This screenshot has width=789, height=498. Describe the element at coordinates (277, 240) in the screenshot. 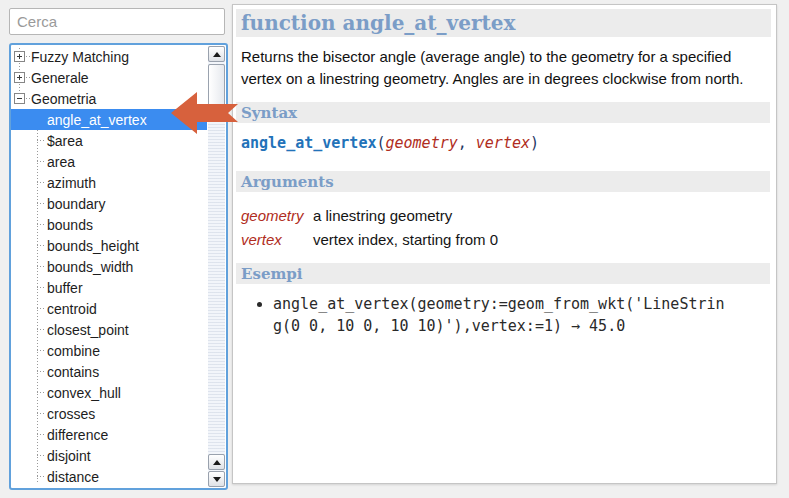

I see `argument-name: vertex` at that location.